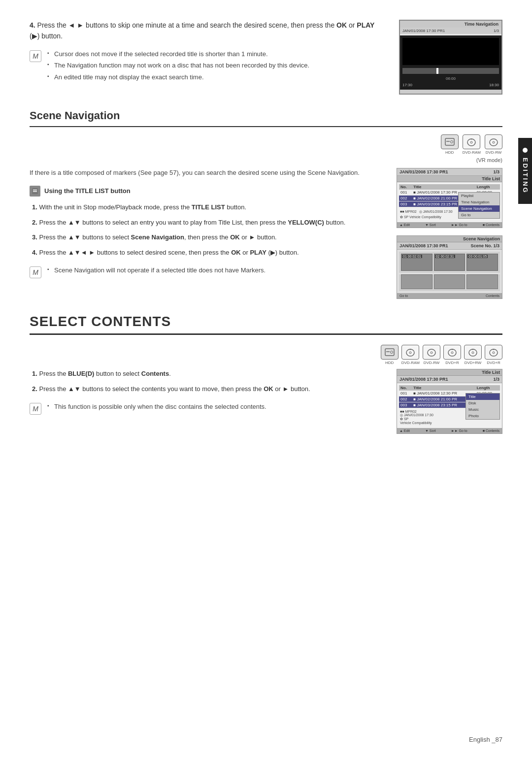 This screenshot has width=532, height=758. What do you see at coordinates (424, 246) in the screenshot?
I see `scene-nav-screen-date: JAN/01/2008 17:30 PR1` at bounding box center [424, 246].